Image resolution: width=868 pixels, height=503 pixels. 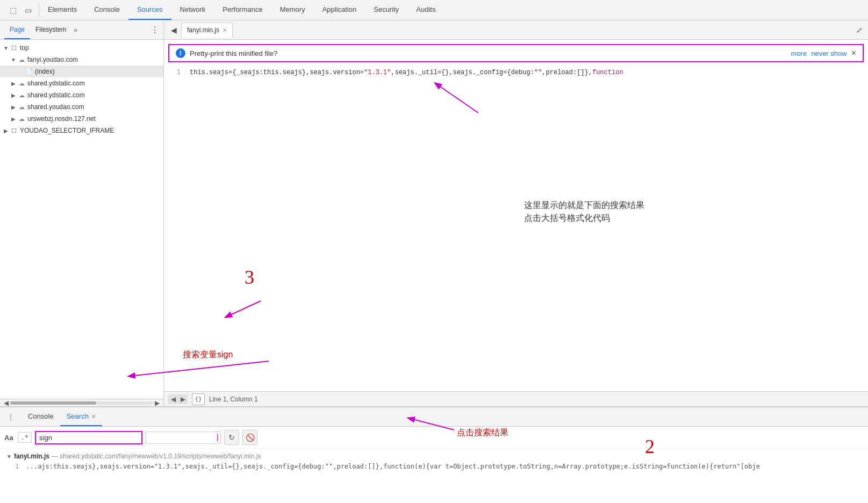 I want to click on tab-performance: Performance, so click(x=242, y=10).